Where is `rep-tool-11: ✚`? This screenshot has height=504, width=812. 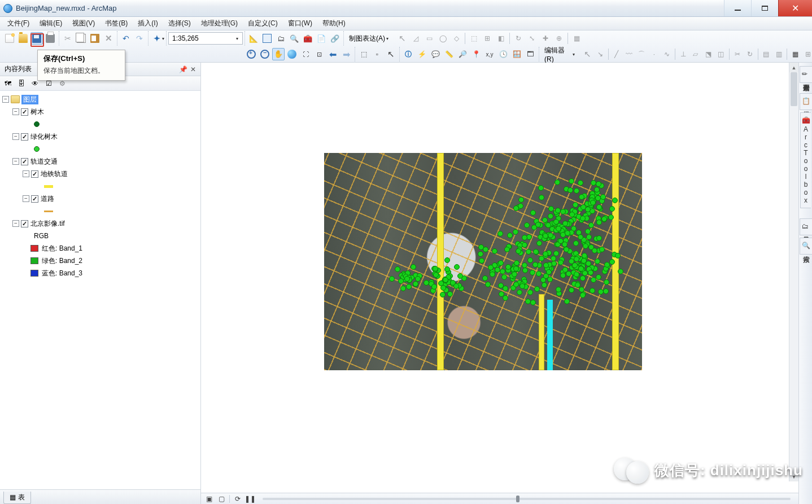 rep-tool-11: ✚ is located at coordinates (545, 38).